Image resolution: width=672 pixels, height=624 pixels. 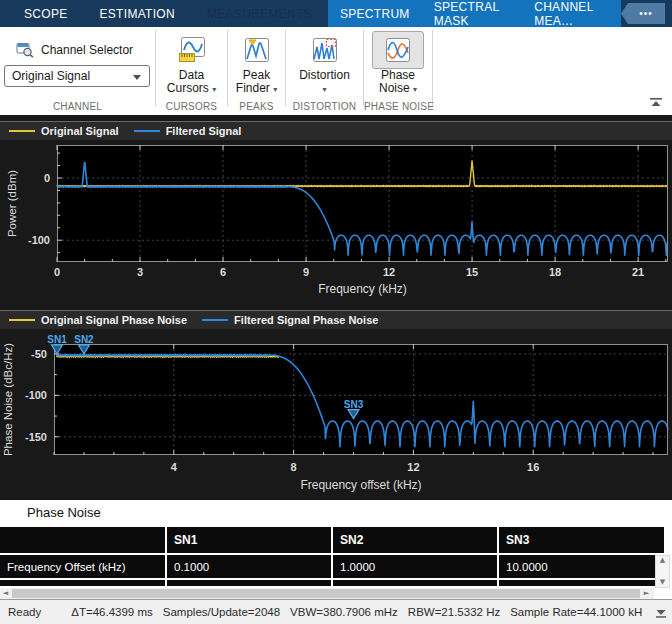 What do you see at coordinates (576, 612) in the screenshot?
I see `stat-sample-rate: Sample Rate=44.1000 kH` at bounding box center [576, 612].